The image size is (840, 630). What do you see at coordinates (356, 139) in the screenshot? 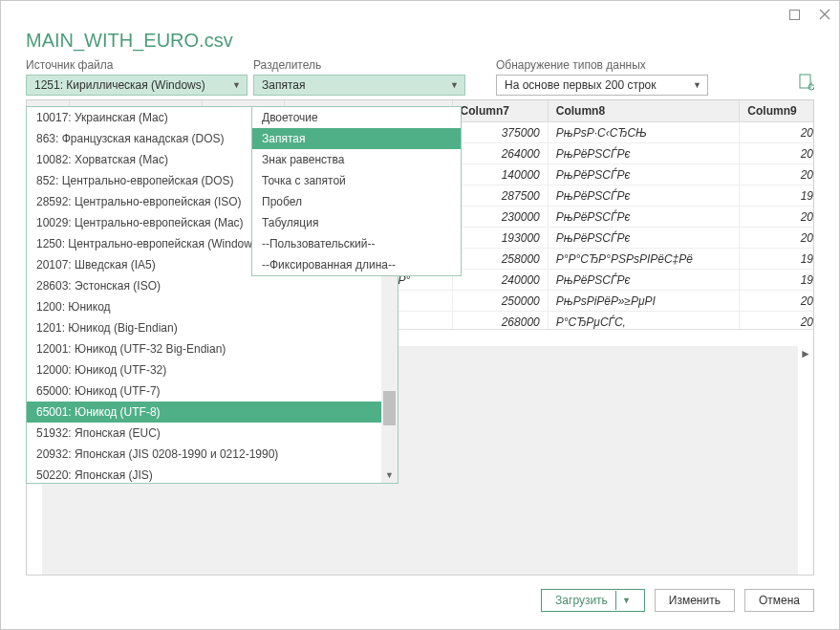
I see `delimiter-option: Запятая` at bounding box center [356, 139].